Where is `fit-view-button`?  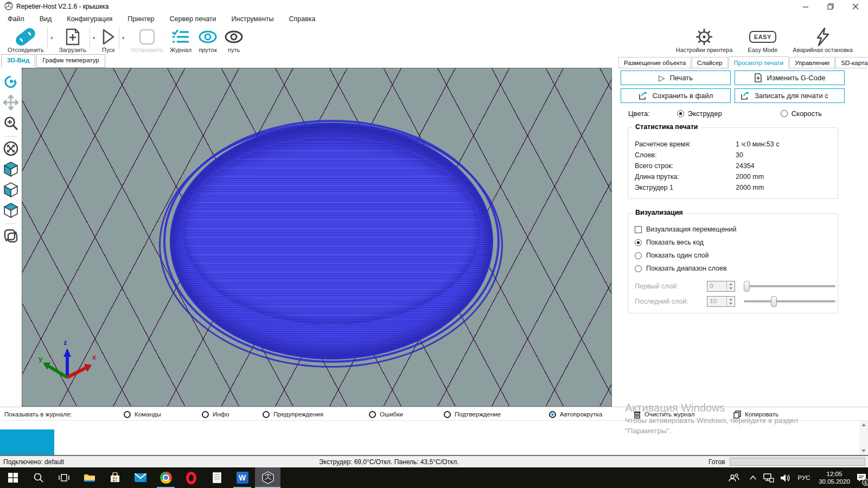 fit-view-button is located at coordinates (11, 149).